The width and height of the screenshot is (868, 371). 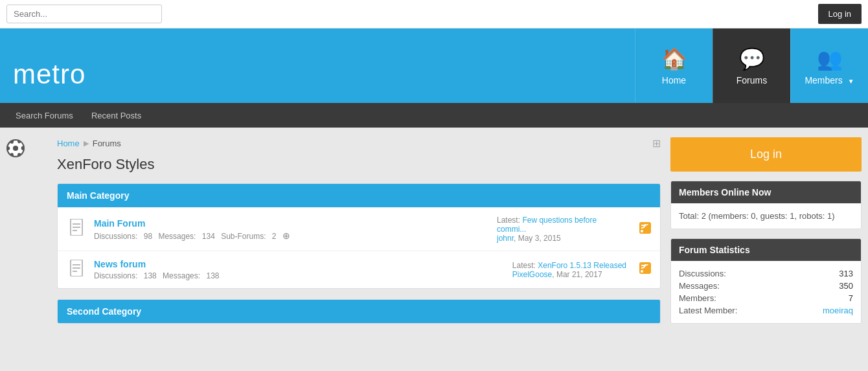 What do you see at coordinates (766, 281) in the screenshot?
I see `forum-statistics-box: Forum Statistics Discussions: 313 Messag…` at bounding box center [766, 281].